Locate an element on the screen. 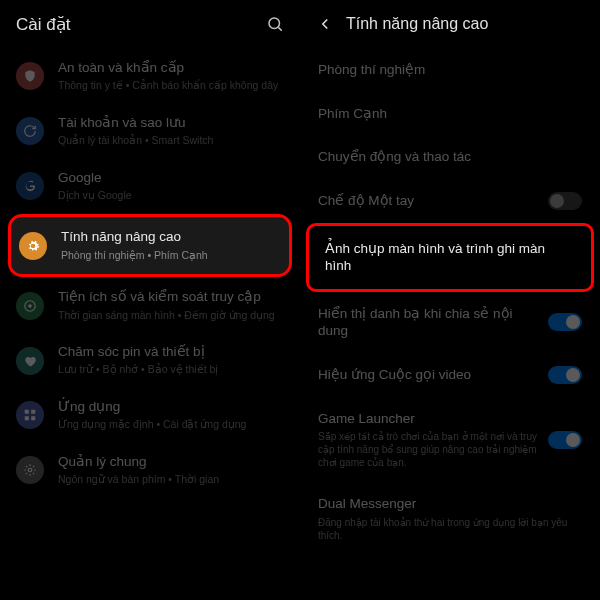 The image size is (600, 600). search-icon is located at coordinates (275, 24).